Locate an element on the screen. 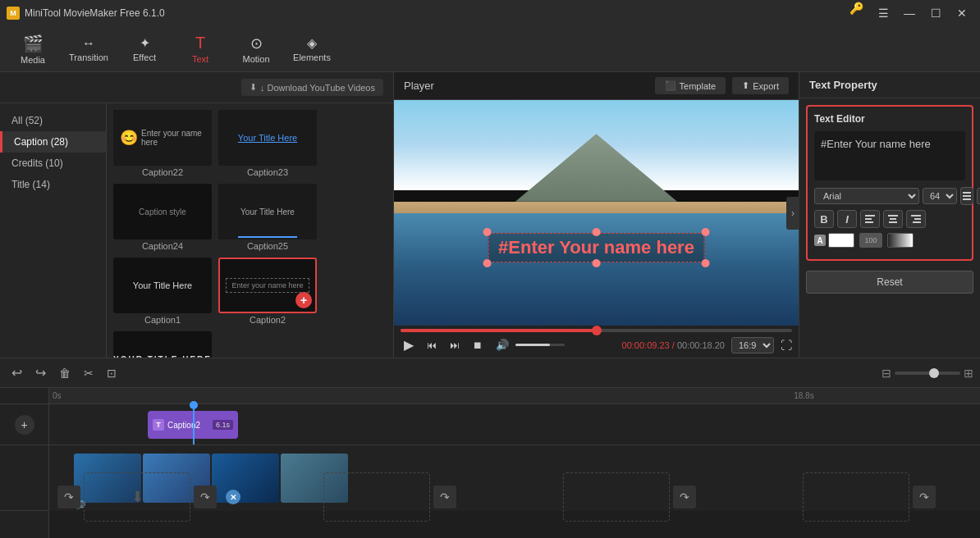 The width and height of the screenshot is (980, 538). close-button: ✕ is located at coordinates (962, 13).